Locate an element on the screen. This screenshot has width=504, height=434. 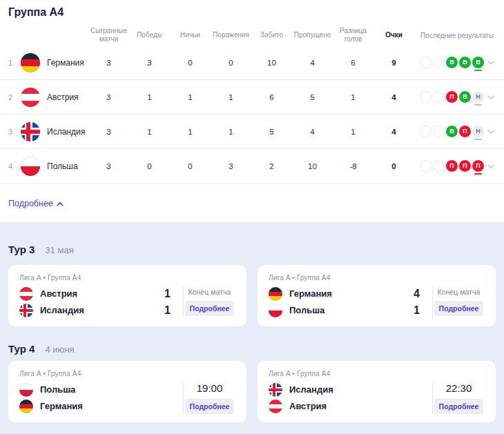
goal-diff-value: 6 is located at coordinates (353, 63).